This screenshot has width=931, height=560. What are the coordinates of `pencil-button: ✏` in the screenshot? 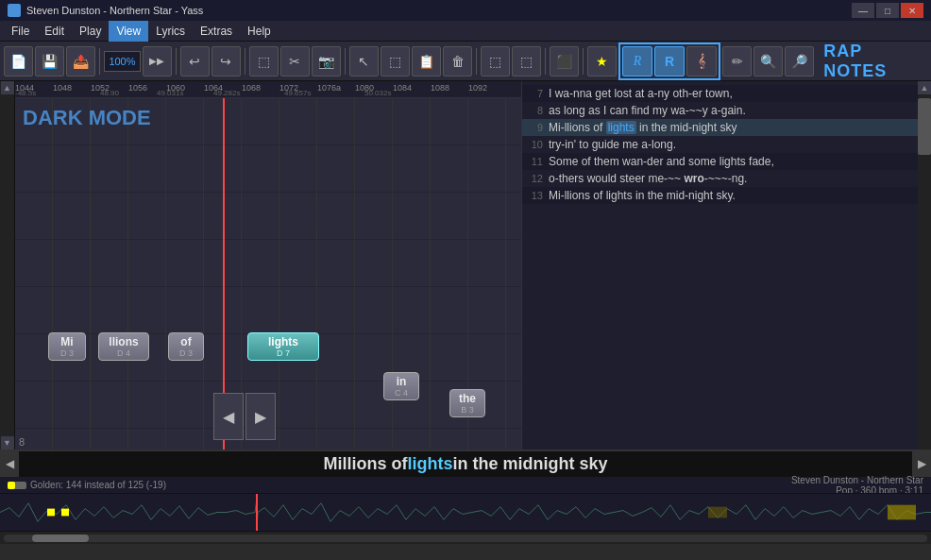 It's located at (736, 61).